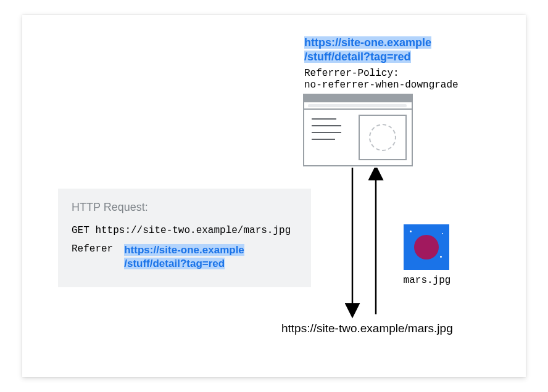  Describe the element at coordinates (381, 74) in the screenshot. I see `policy-line1: Referrer-Policy:` at that location.